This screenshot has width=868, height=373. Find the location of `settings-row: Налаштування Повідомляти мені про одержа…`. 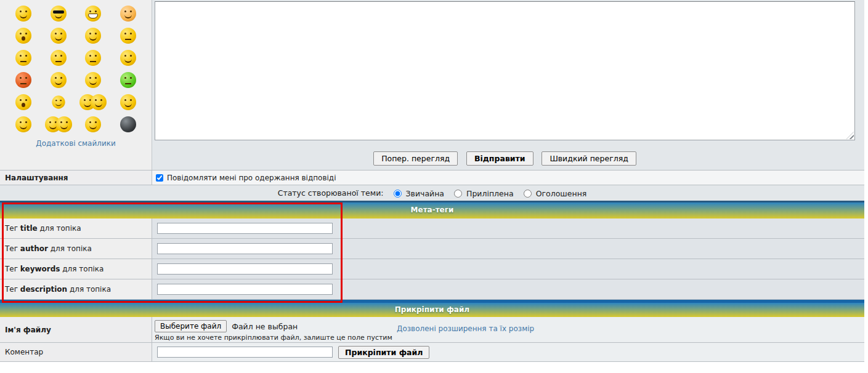

settings-row: Налаштування Повідомляти мені про одержа… is located at coordinates (432, 178).